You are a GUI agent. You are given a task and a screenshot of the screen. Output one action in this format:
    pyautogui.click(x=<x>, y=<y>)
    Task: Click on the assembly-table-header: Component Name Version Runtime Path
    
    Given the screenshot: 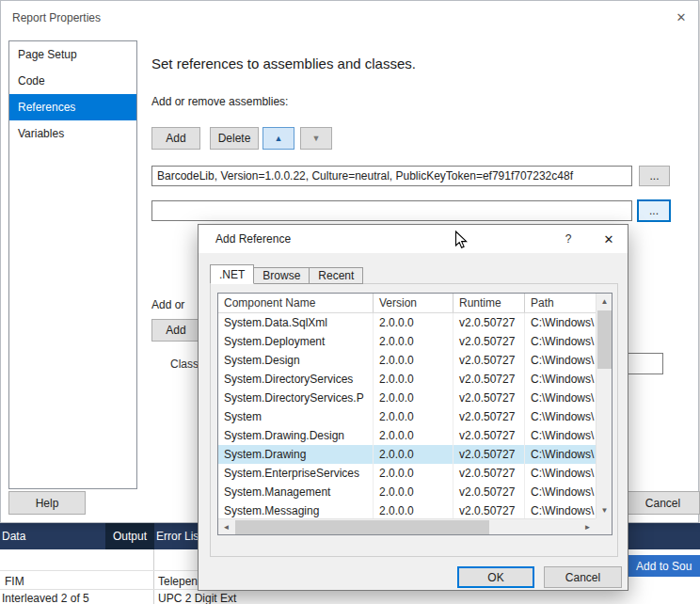 What is the action you would take?
    pyautogui.click(x=406, y=303)
    